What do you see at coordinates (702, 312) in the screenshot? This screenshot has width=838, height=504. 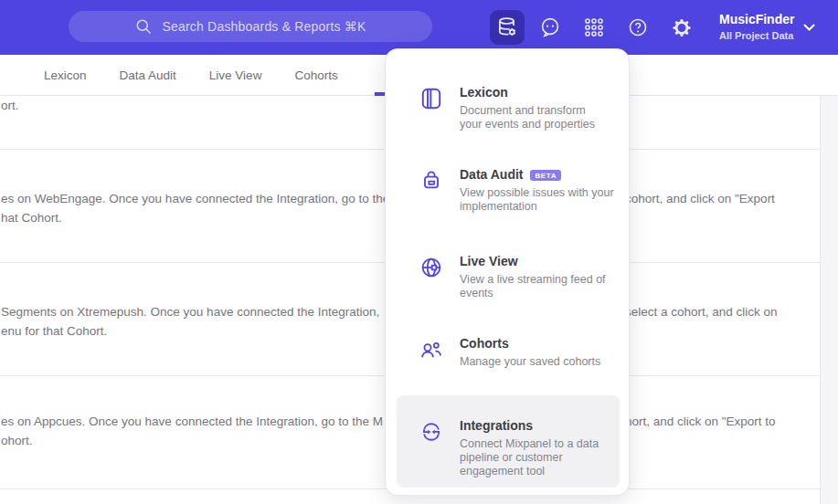 I see `row3-text-right: select a cohort, and click on` at bounding box center [702, 312].